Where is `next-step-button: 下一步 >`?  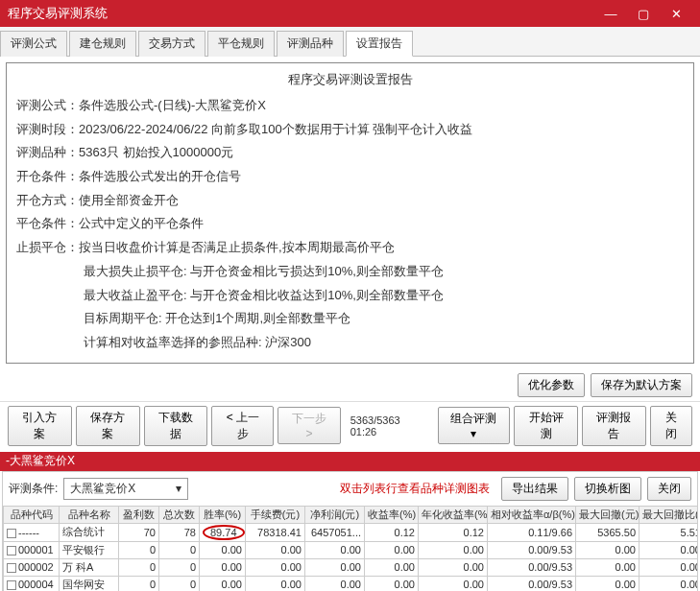 next-step-button: 下一步 > is located at coordinates (309, 426).